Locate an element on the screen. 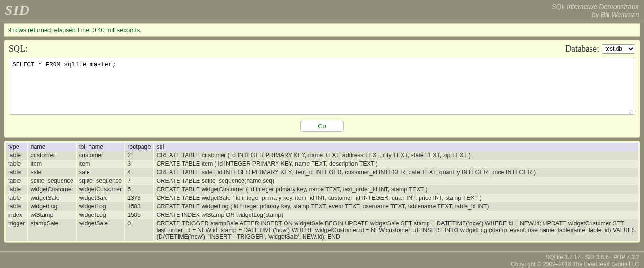 The height and width of the screenshot is (268, 644). cell-rootpage: 7 is located at coordinates (139, 181).